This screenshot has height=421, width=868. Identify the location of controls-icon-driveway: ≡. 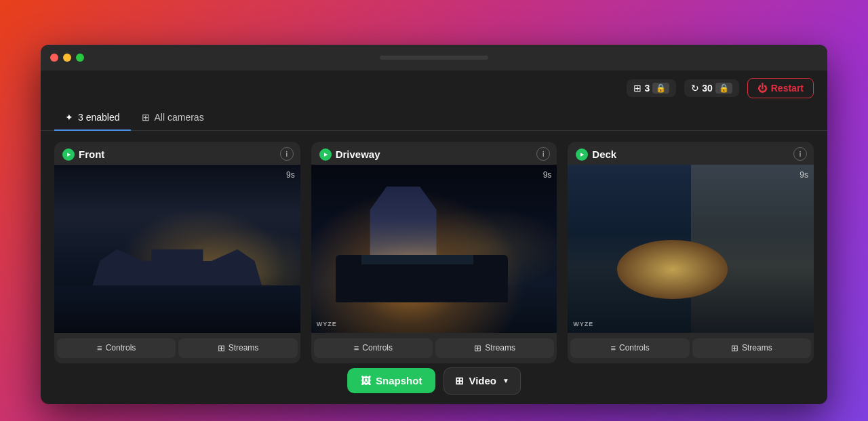
(357, 348).